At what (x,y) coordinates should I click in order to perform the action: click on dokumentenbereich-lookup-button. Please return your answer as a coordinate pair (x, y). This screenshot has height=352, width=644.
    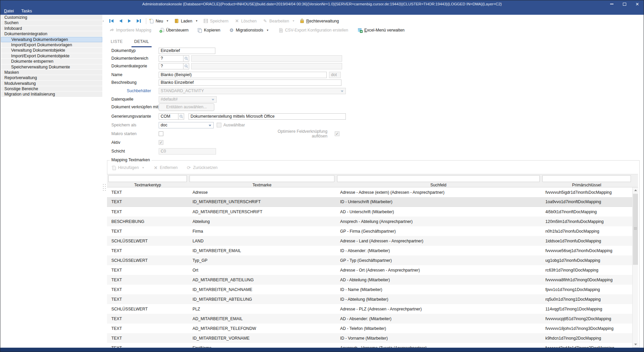
    Looking at the image, I should click on (186, 58).